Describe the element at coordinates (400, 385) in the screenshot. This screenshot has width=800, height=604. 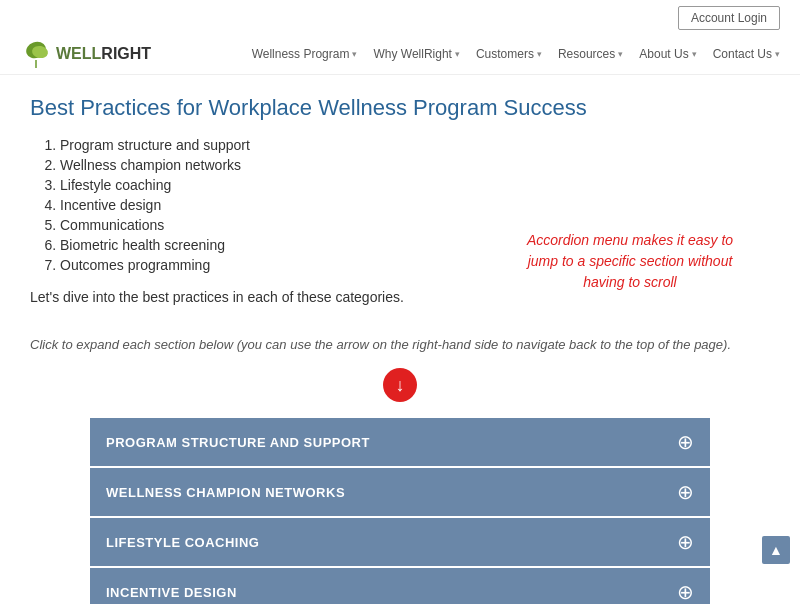
I see `down-arrow-container: ↓` at that location.